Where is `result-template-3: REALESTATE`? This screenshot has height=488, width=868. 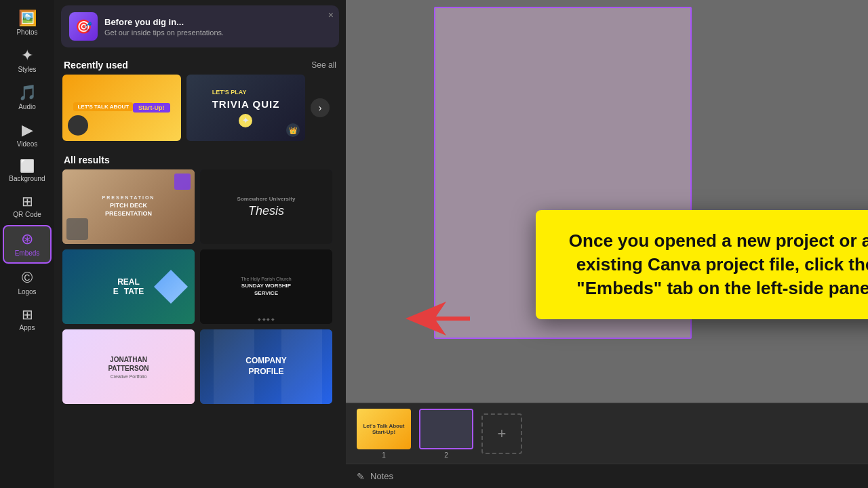
result-template-3: REALESTATE is located at coordinates (129, 287).